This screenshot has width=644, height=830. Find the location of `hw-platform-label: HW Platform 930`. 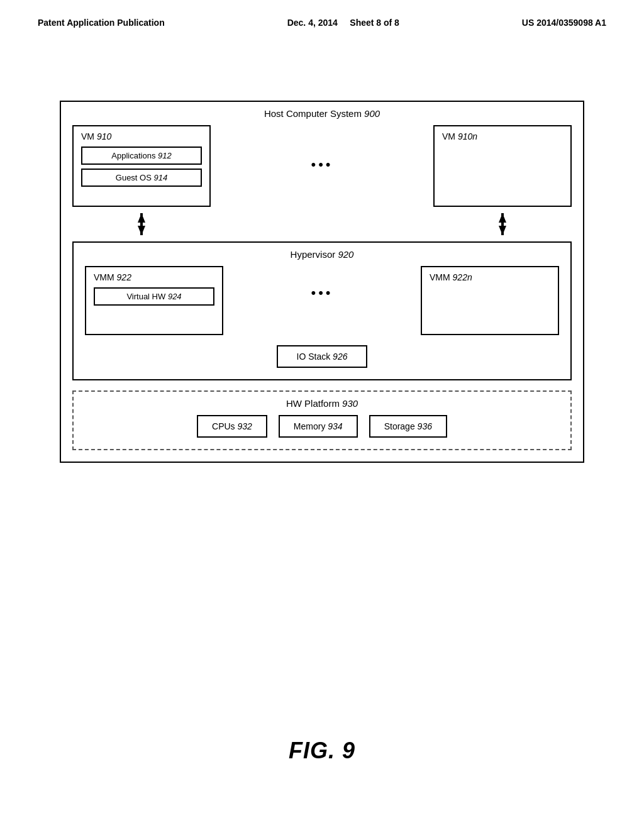

hw-platform-label: HW Platform 930 is located at coordinates (322, 404).